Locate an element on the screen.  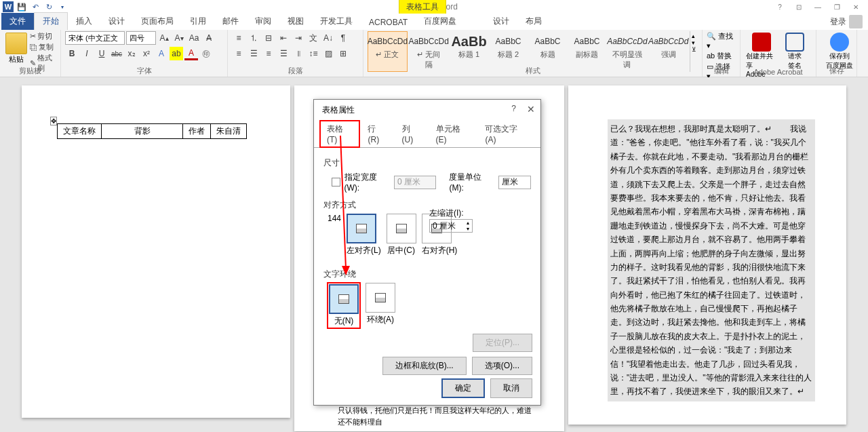
clipboard-label: 剪贴板 is located at coordinates (30, 71).